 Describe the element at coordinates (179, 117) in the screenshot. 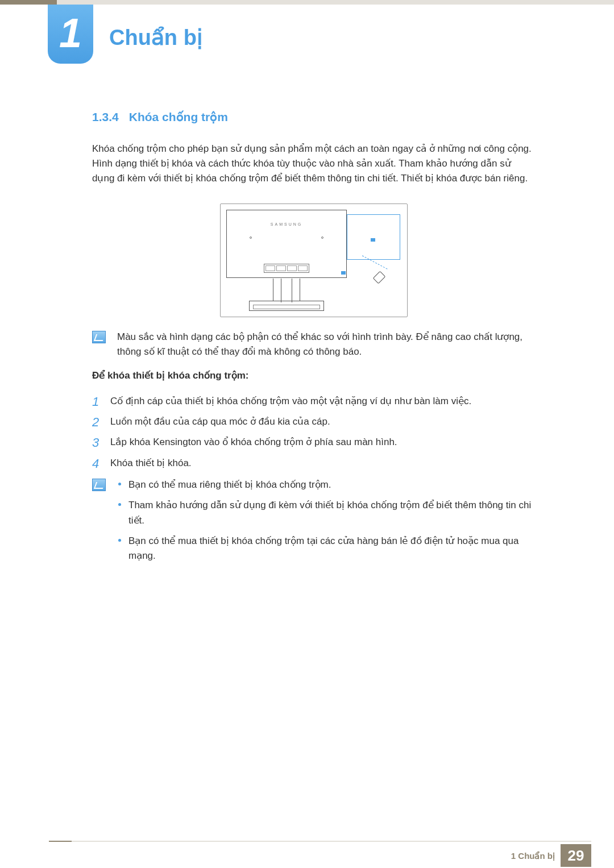

I see `section-title: Khóa chống trộm` at that location.